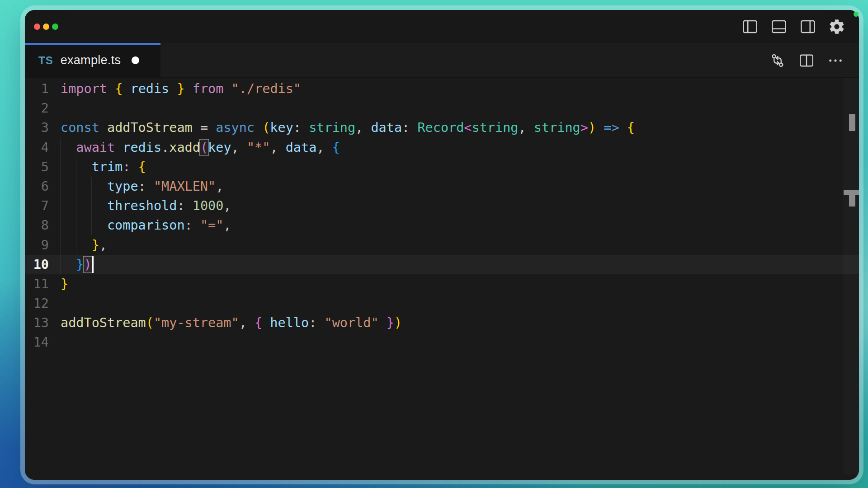 The height and width of the screenshot is (488, 868). Describe the element at coordinates (851, 276) in the screenshot. I see `vertical-scrollbar` at that location.